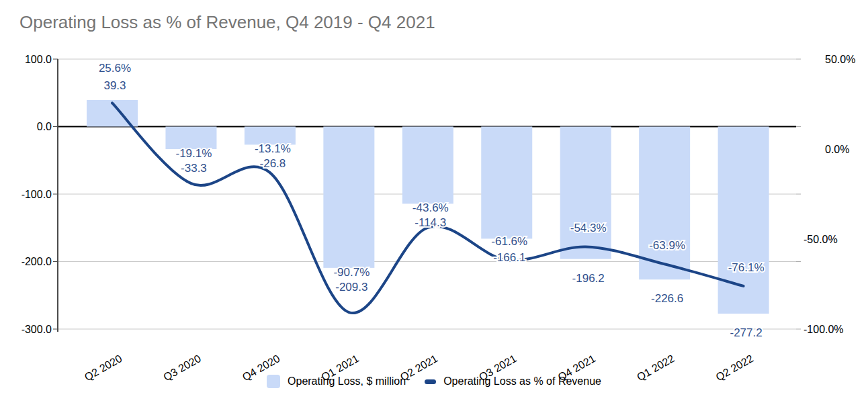  Describe the element at coordinates (667, 298) in the screenshot. I see `data-label-millions: -226.6` at that location.